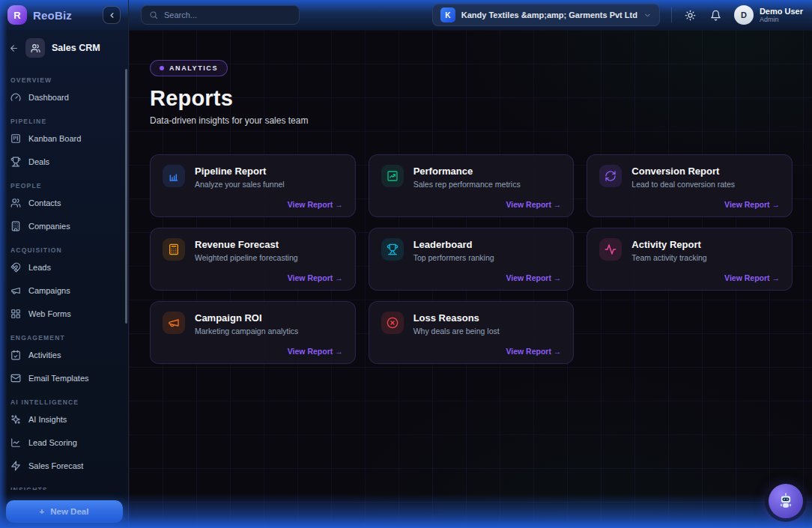  I want to click on sidebar-section-insights: INSIGHTS, so click(64, 488).